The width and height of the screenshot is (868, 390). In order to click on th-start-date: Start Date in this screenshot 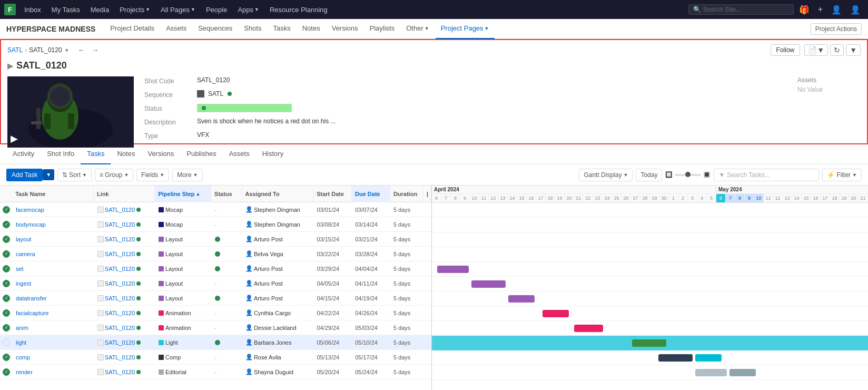, I will do `click(333, 194)`.